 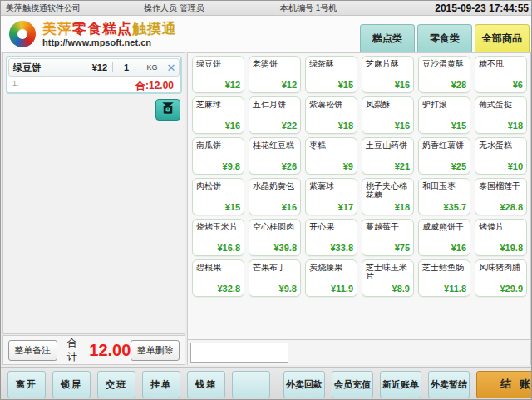 I want to click on bottom-button-right-3: 外卖暂结, so click(x=449, y=384).